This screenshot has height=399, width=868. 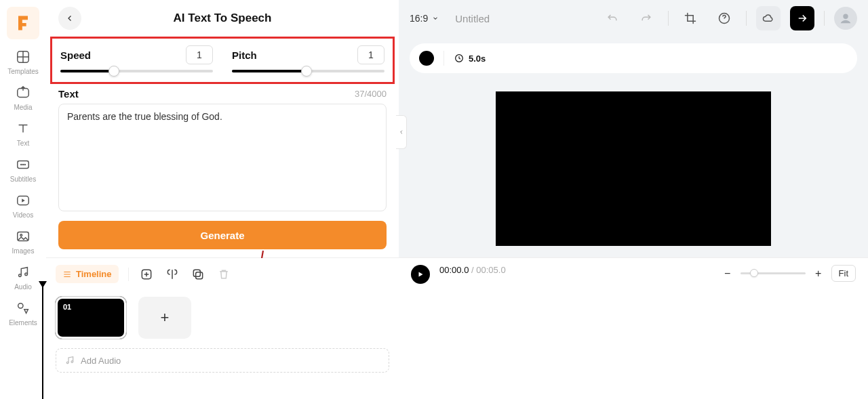 What do you see at coordinates (768, 18) in the screenshot?
I see `cloud-button` at bounding box center [768, 18].